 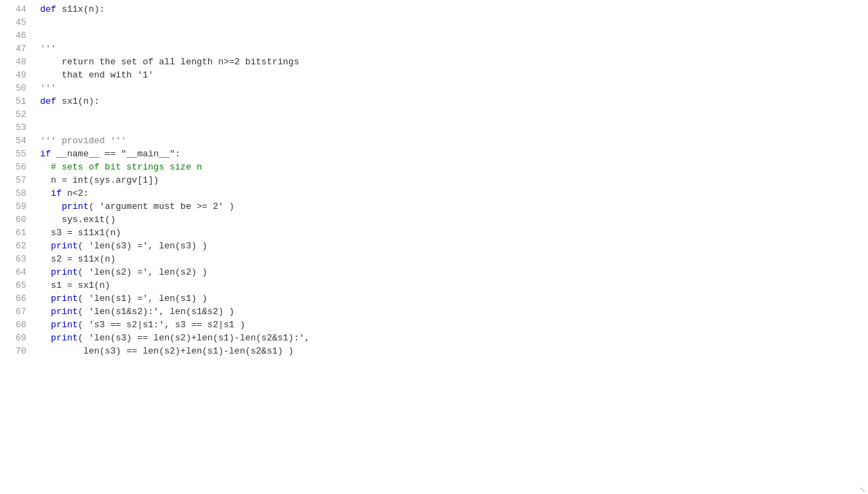 I want to click on line-number: 52, so click(x=17, y=115).